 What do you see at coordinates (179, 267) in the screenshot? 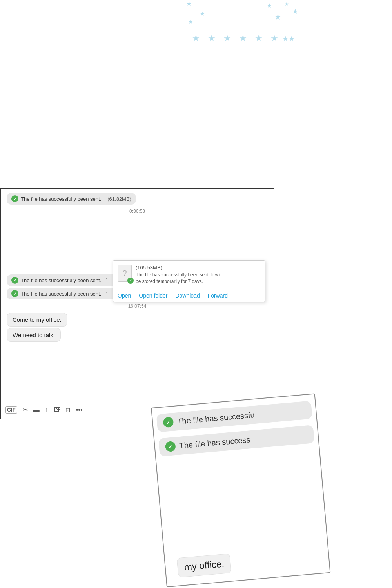
I see `popup-size: (105.53MB)` at bounding box center [179, 267].